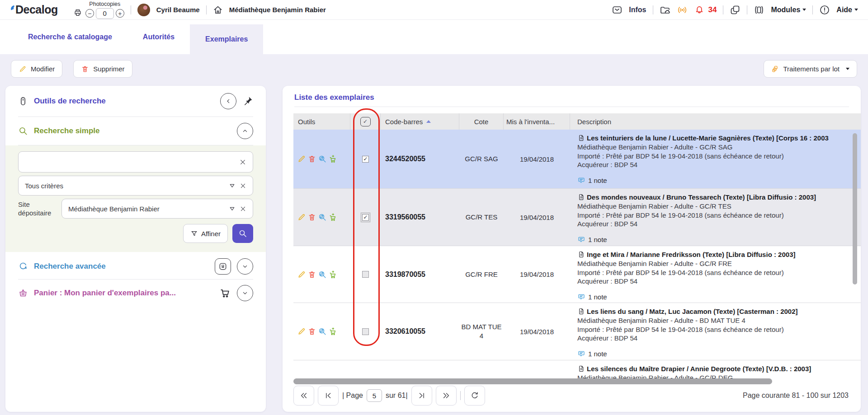 The height and width of the screenshot is (415, 868). Describe the element at coordinates (245, 266) in the screenshot. I see `expand-advanced-search-button` at that location.